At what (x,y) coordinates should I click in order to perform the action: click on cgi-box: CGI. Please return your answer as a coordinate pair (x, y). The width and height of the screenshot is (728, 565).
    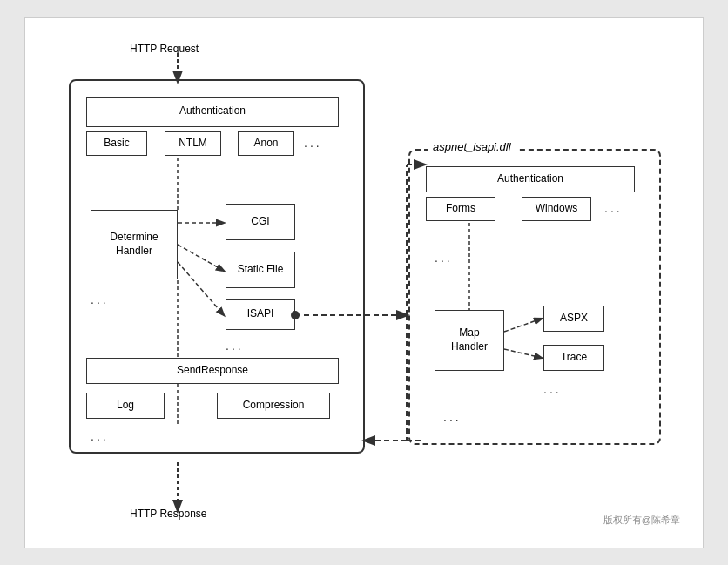
    Looking at the image, I should click on (260, 222).